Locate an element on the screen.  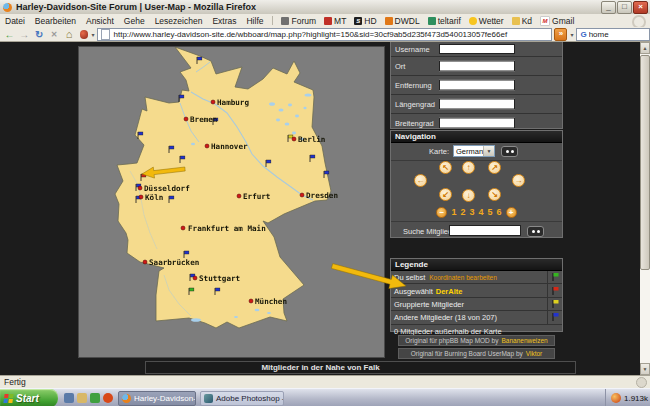
pan-down-button: ↓ is located at coordinates (468, 196).